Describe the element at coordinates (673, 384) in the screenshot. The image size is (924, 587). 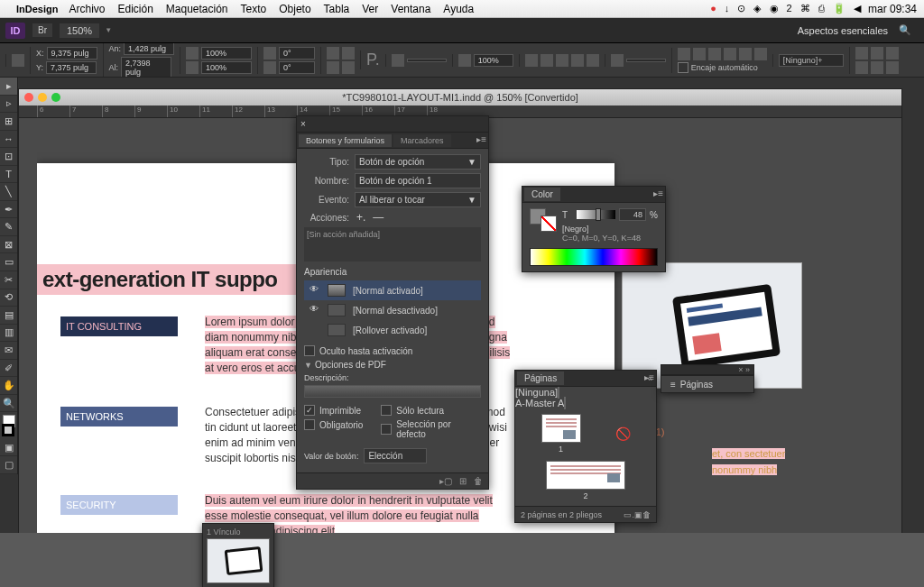
I see `pages-collapse-icon: ≡` at that location.